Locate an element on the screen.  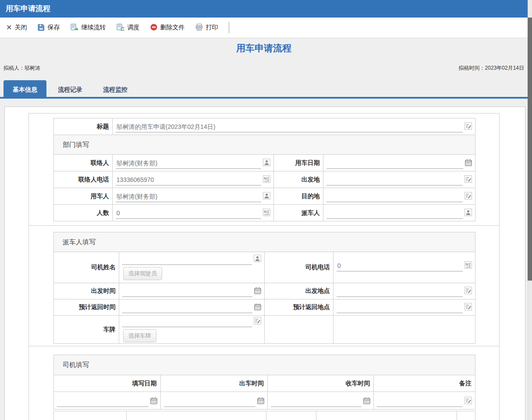
return-place-label: 预计返回地点 is located at coordinates (299, 307).